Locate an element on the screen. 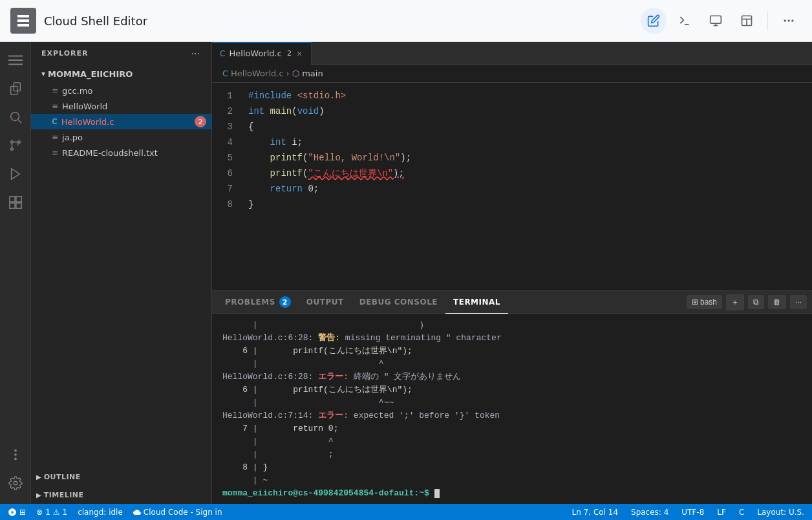  term-line-5: HelloWorld.c:6:28: エラー: 終端の " 文字がありません is located at coordinates (512, 377).